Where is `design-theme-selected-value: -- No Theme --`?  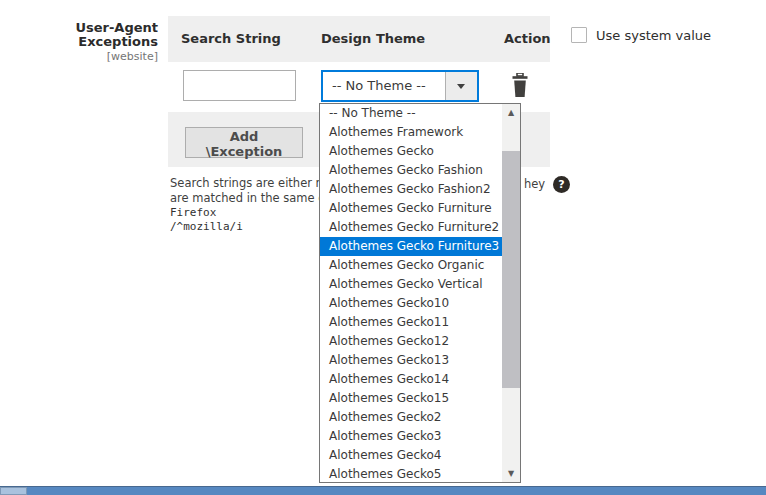 design-theme-selected-value: -- No Theme -- is located at coordinates (379, 86).